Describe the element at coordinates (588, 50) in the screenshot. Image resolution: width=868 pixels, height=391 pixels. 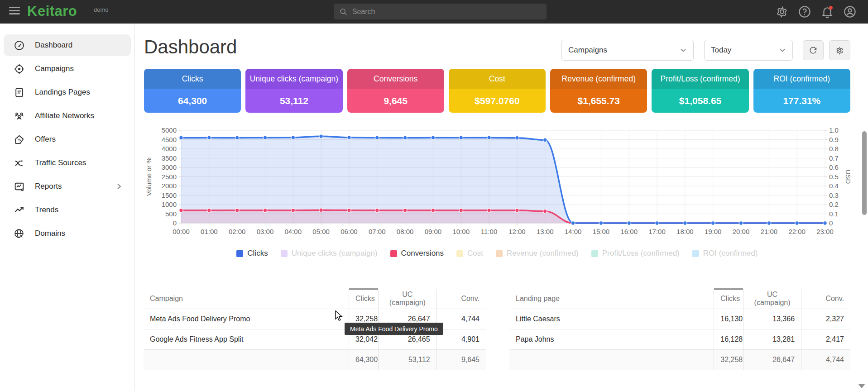
I see `campaigns-filter-value: Campaigns` at that location.